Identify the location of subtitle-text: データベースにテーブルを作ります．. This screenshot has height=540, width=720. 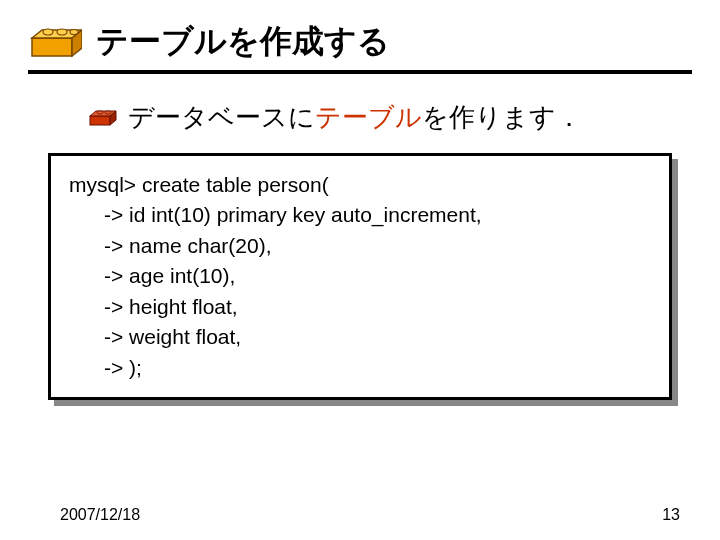
(355, 118).